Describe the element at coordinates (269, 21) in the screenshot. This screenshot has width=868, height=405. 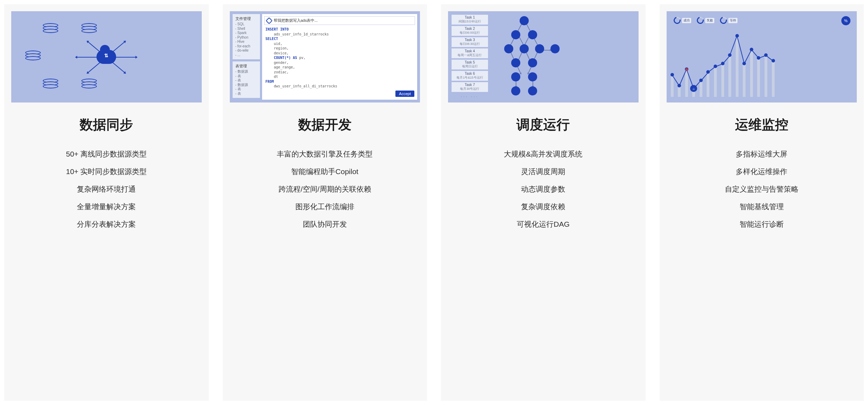
I see `copilot-icon` at that location.